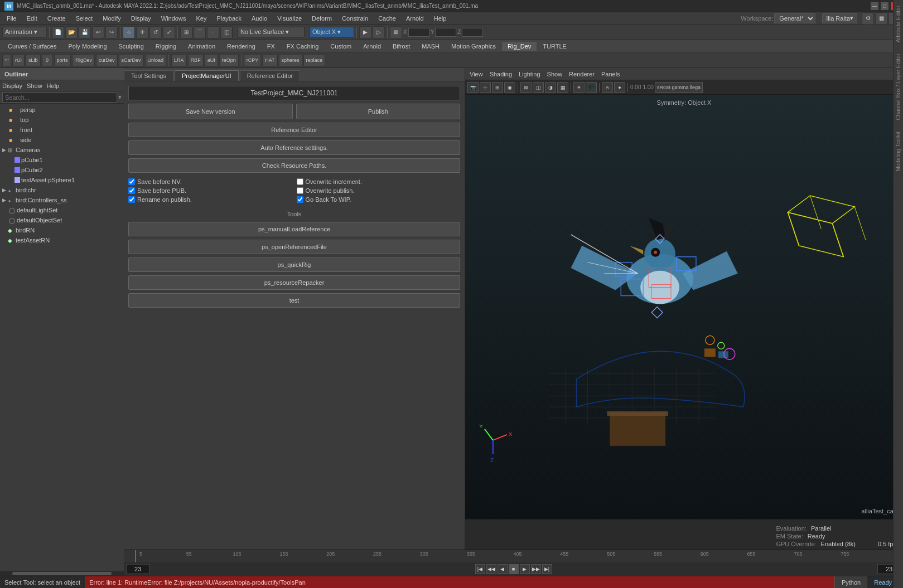  Describe the element at coordinates (530, 74) in the screenshot. I see `vp-menu-lighting: Lighting` at that location.